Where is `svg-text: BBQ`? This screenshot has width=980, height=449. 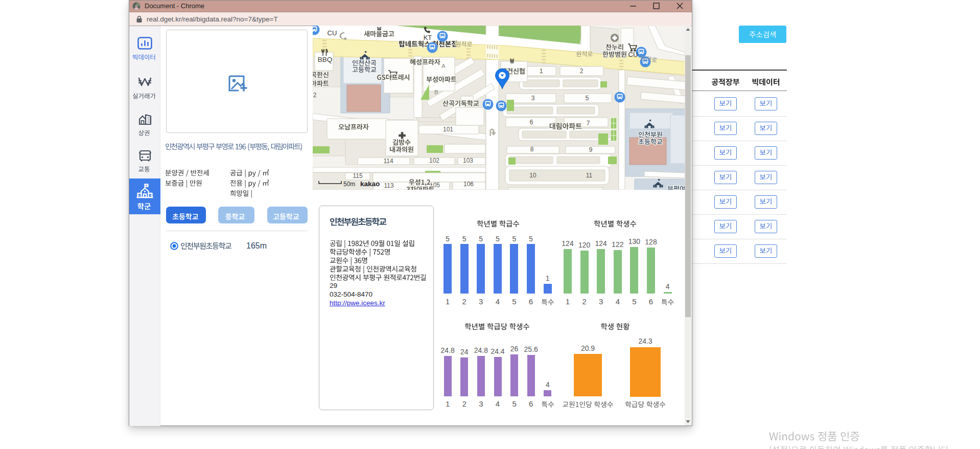 svg-text: BBQ is located at coordinates (325, 59).